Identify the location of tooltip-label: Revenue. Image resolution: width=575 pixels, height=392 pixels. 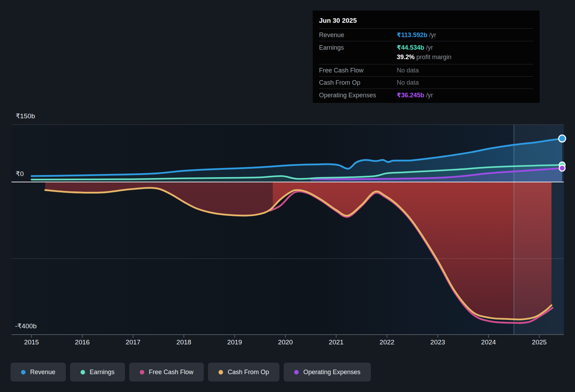
(358, 35).